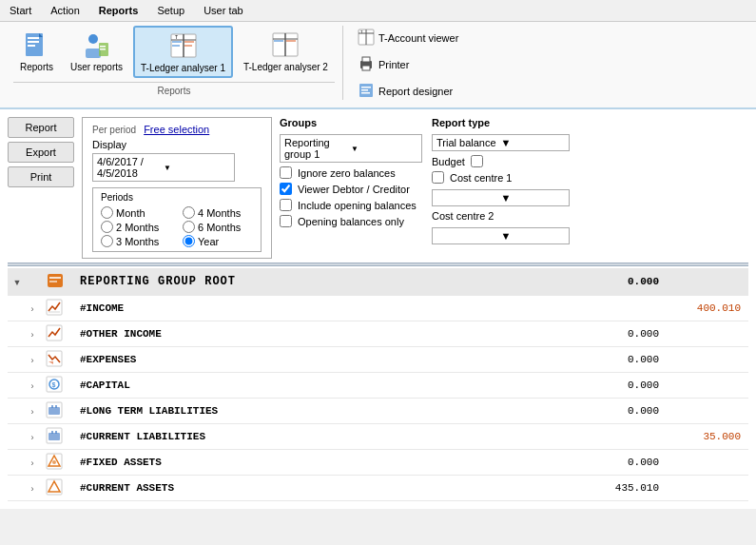 The image size is (756, 545). I want to click on period-6months-radio, so click(188, 226).